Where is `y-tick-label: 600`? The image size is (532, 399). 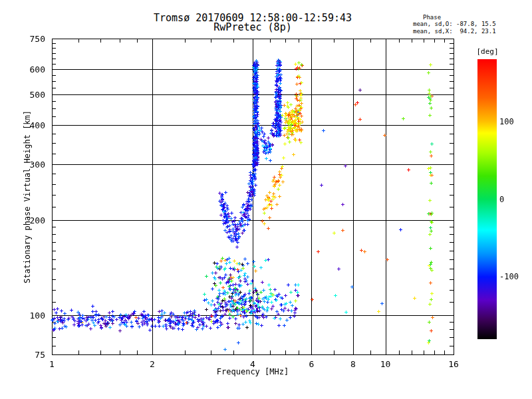 y-tick-label: 600 is located at coordinates (31, 69).